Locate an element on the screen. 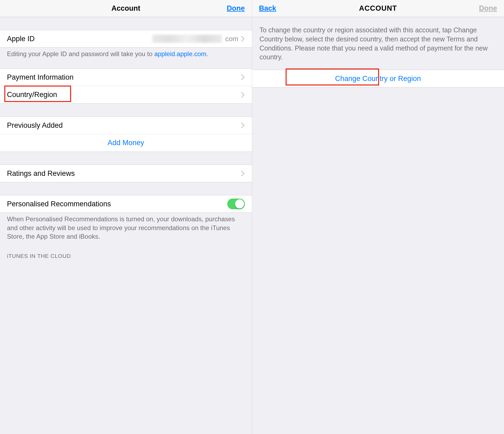 This screenshot has height=434, width=504. ratings-reviews-label: Ratings and Reviews is located at coordinates (41, 174).